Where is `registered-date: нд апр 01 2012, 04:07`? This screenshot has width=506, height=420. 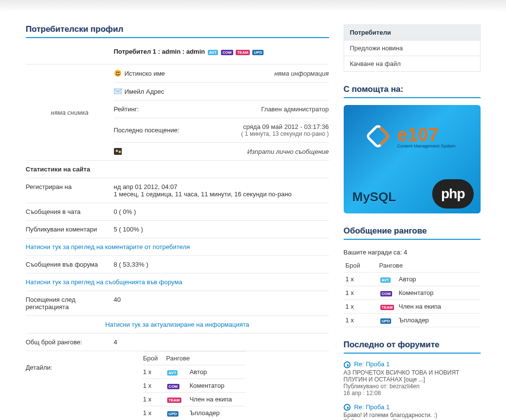
registered-date: нд апр 01 2012, 04:07 is located at coordinates (221, 187).